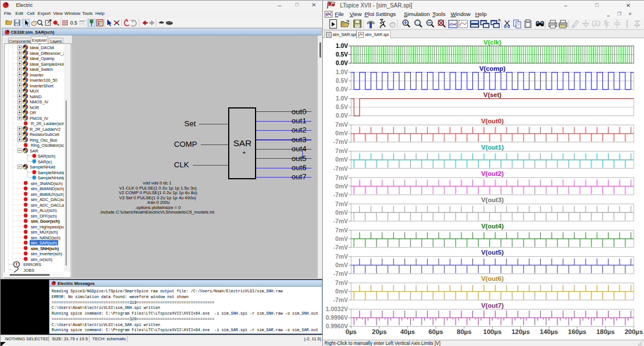 This screenshot has height=346, width=644. What do you see at coordinates (492, 332) in the screenshot?
I see `svg-text: 100µs` at bounding box center [492, 332].